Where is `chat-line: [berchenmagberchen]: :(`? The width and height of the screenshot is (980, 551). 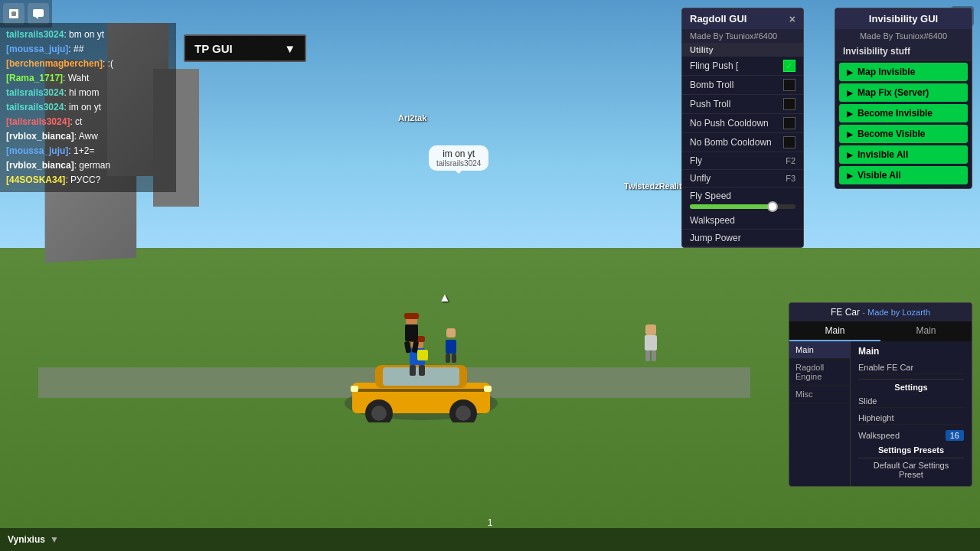 chat-line: [berchenmagberchen]: :( is located at coordinates (88, 64).